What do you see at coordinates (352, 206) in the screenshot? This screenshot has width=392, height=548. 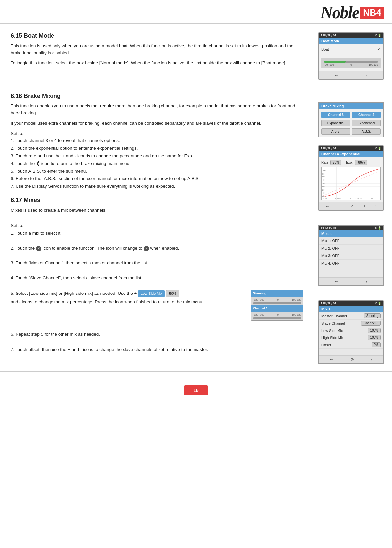 I see `exp-check-icon: ✓` at bounding box center [352, 206].